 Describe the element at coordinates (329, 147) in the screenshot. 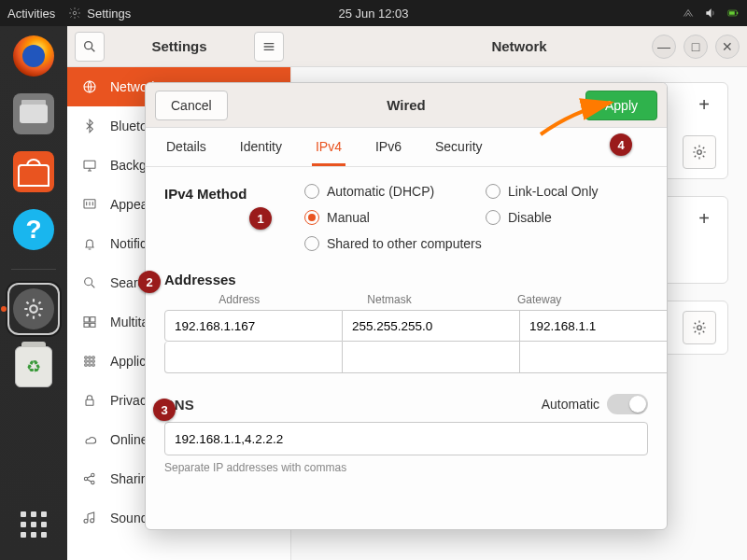

I see `tab-ipv4: IPv4` at that location.